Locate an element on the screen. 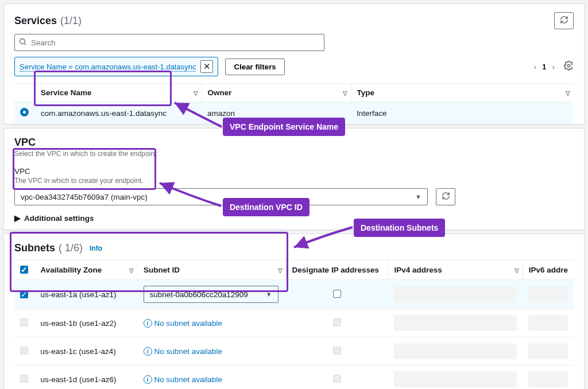 This screenshot has width=588, height=389. additional-settings-label: Additional settings is located at coordinates (59, 218).